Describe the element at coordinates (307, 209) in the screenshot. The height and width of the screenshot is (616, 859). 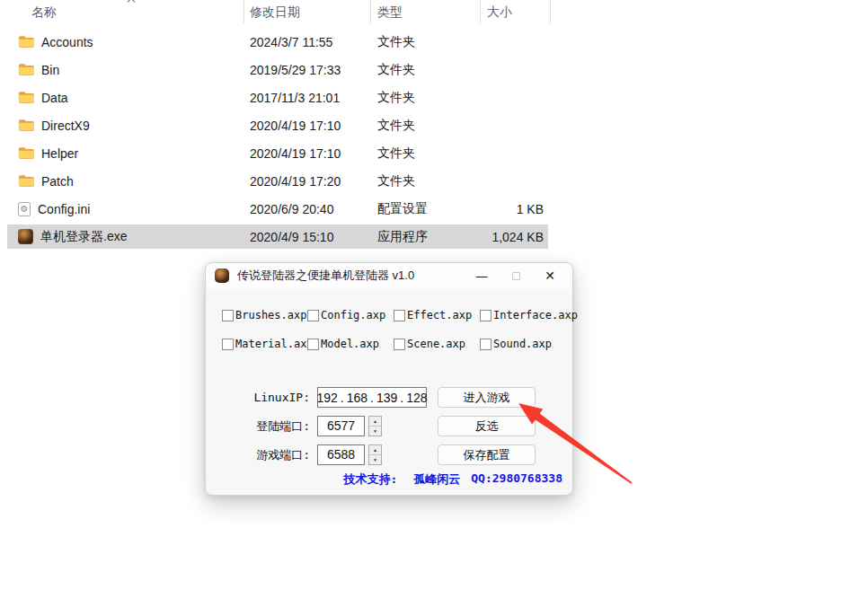
I see `file-date: 2020/6/9 20:40` at that location.